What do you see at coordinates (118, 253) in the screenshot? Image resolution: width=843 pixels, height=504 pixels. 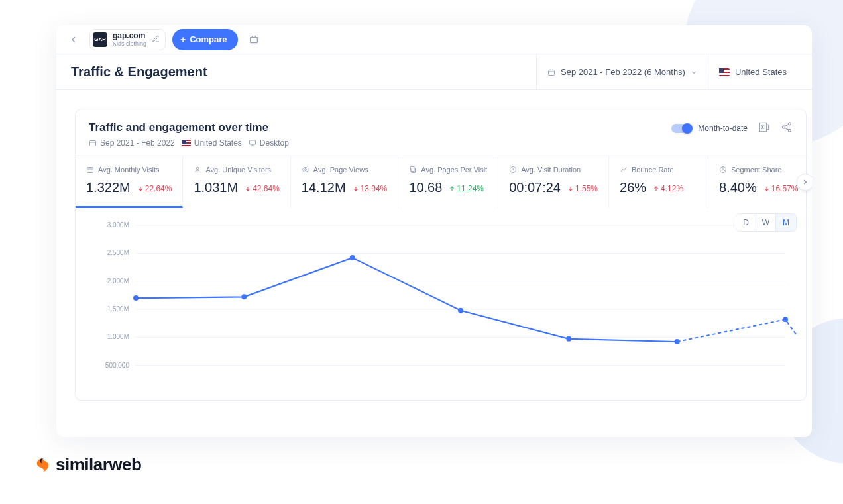 I see `svg-text: 2.500M` at bounding box center [118, 253].